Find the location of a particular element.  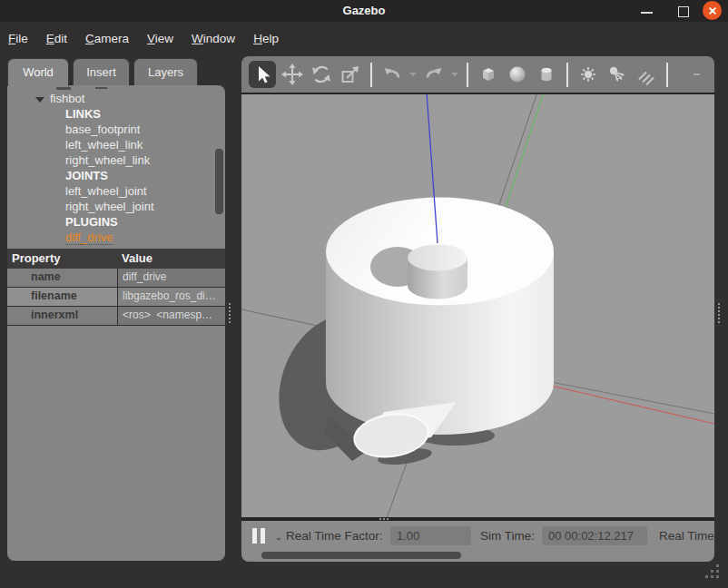

menu-view: View is located at coordinates (160, 38).